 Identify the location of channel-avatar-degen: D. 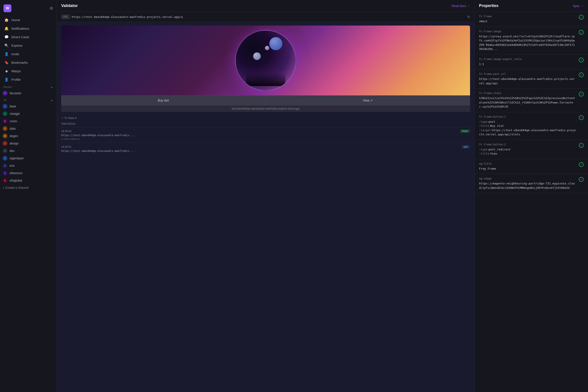
(5, 136).